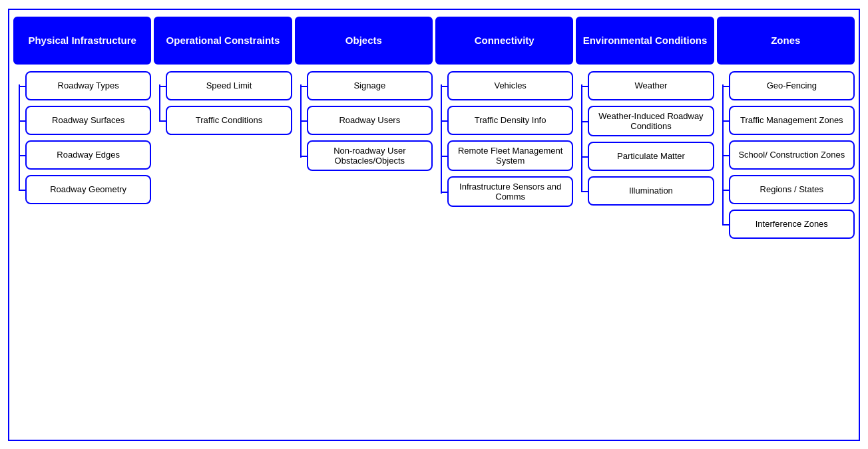 The image size is (868, 449). Describe the element at coordinates (83, 225) in the screenshot. I see `column-physical-infrastructure: Physical InfrastructureRoadway TypesRoad…` at that location.